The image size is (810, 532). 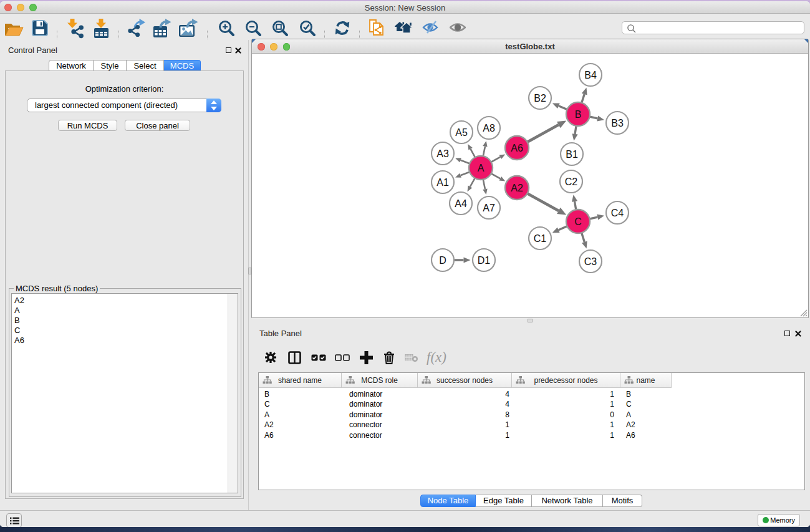 What do you see at coordinates (489, 128) in the screenshot?
I see `svg-text: A8` at bounding box center [489, 128].